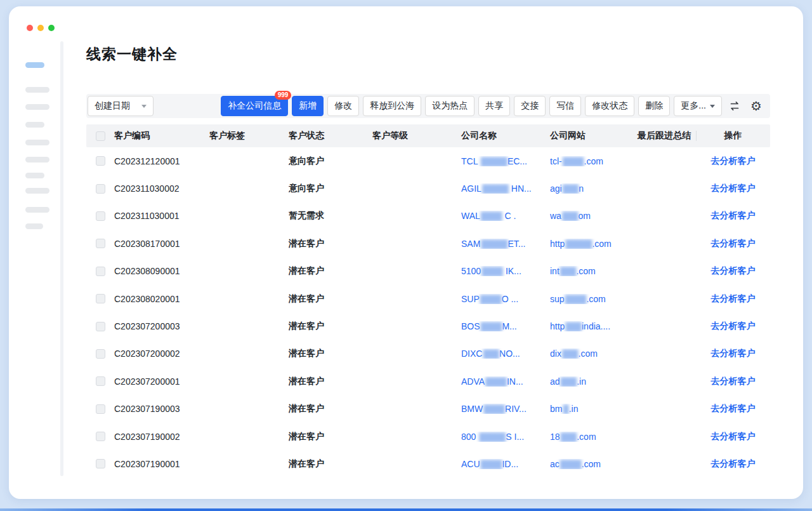 The height and width of the screenshot is (511, 812). Describe the element at coordinates (162, 244) in the screenshot. I see `customer-code-cell: C202308170001` at that location.